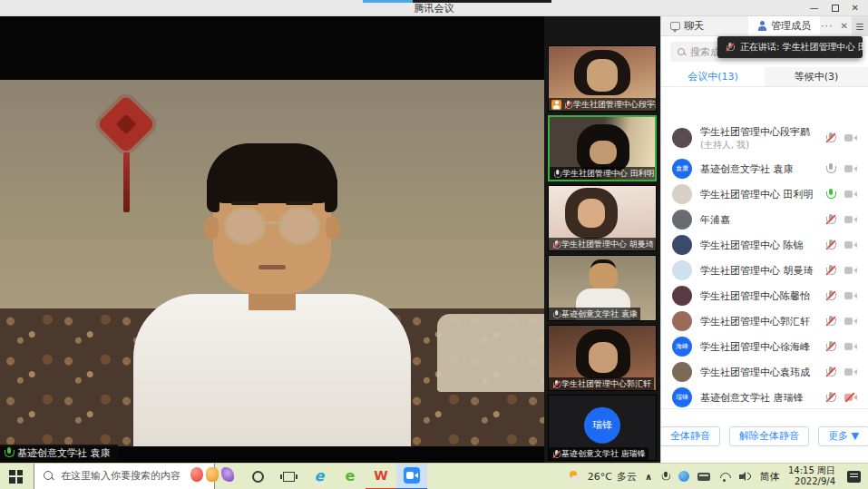 The height and width of the screenshot is (489, 868). What do you see at coordinates (844, 25) in the screenshot?
I see `panel-close-icon: ✕` at bounding box center [844, 25].